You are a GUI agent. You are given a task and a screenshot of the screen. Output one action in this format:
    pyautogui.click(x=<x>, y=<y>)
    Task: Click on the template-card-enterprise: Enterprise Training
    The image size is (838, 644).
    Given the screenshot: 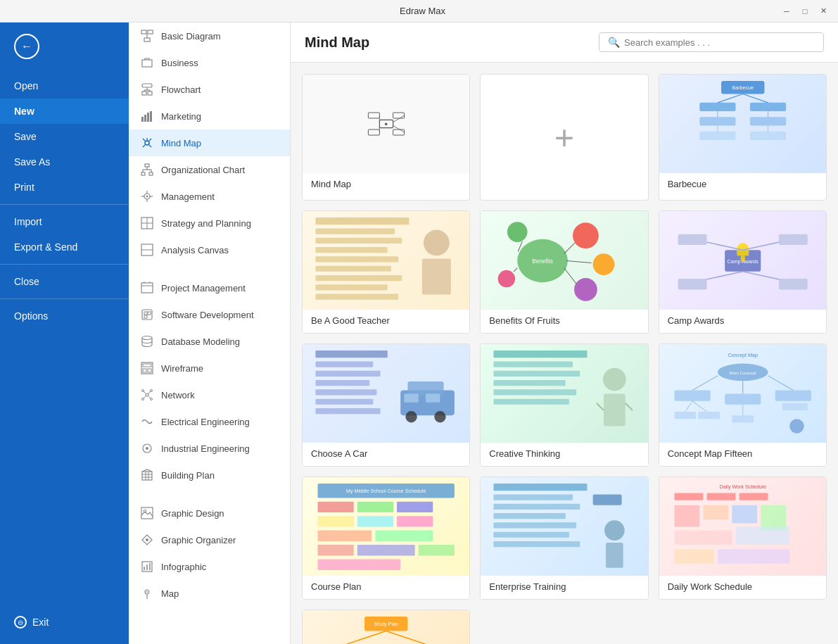 What is the action you would take?
    pyautogui.click(x=564, y=538)
    